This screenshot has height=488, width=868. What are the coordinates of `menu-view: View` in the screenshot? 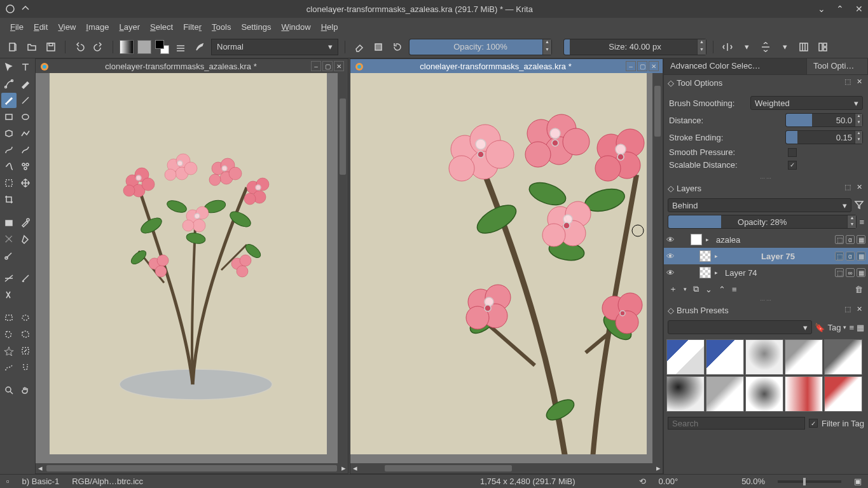 It's located at (67, 27).